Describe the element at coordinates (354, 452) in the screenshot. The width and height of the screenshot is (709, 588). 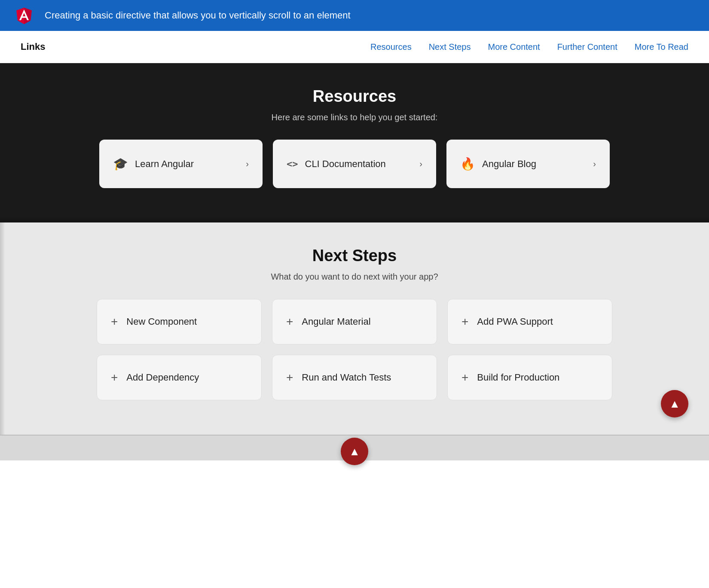
I see `bottom-scroll-arrow-icon: ▲` at that location.